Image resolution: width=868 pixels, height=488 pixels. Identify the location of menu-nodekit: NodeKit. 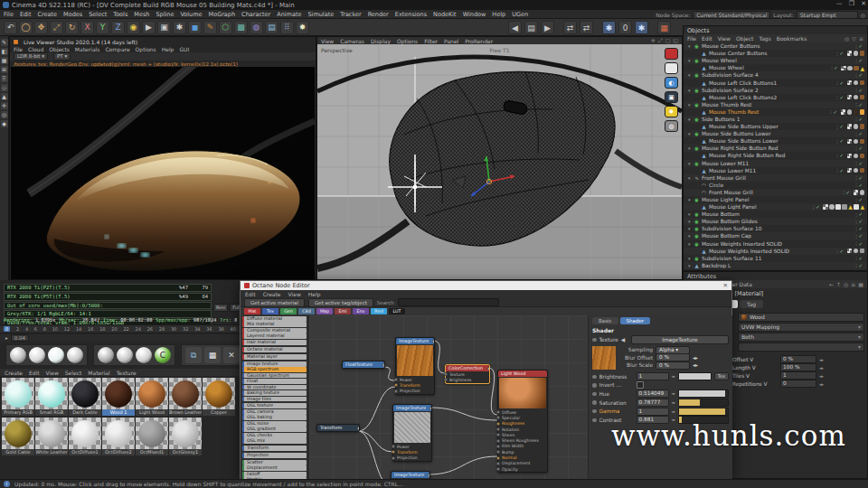
(445, 14).